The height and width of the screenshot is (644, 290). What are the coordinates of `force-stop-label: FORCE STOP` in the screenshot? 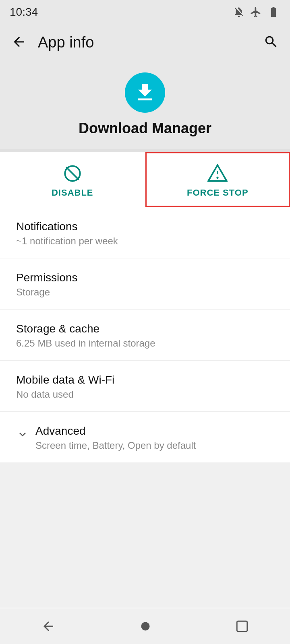 It's located at (218, 193).